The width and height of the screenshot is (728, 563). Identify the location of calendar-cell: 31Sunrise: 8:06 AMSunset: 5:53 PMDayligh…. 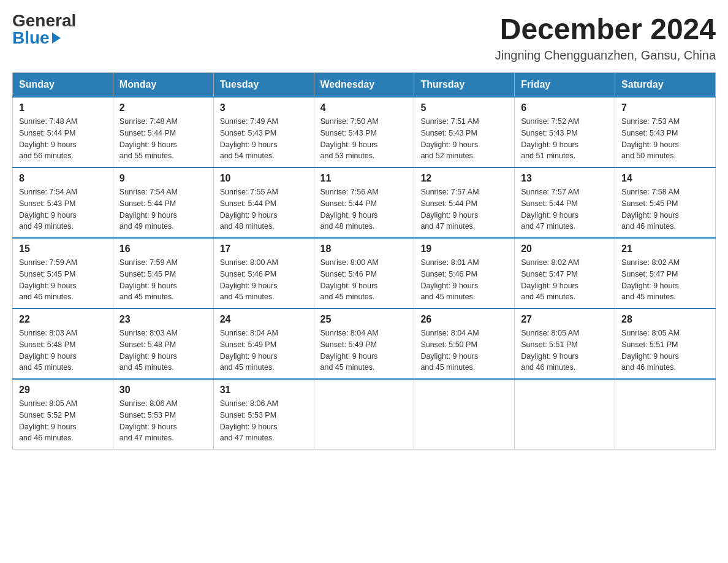
(264, 415).